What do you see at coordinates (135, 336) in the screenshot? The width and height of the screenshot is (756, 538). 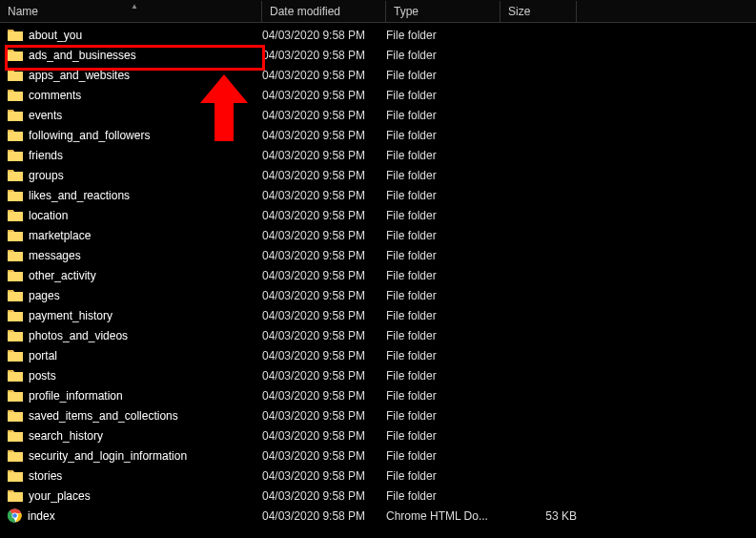 I see `file-name-cell: photos_and_videos` at bounding box center [135, 336].